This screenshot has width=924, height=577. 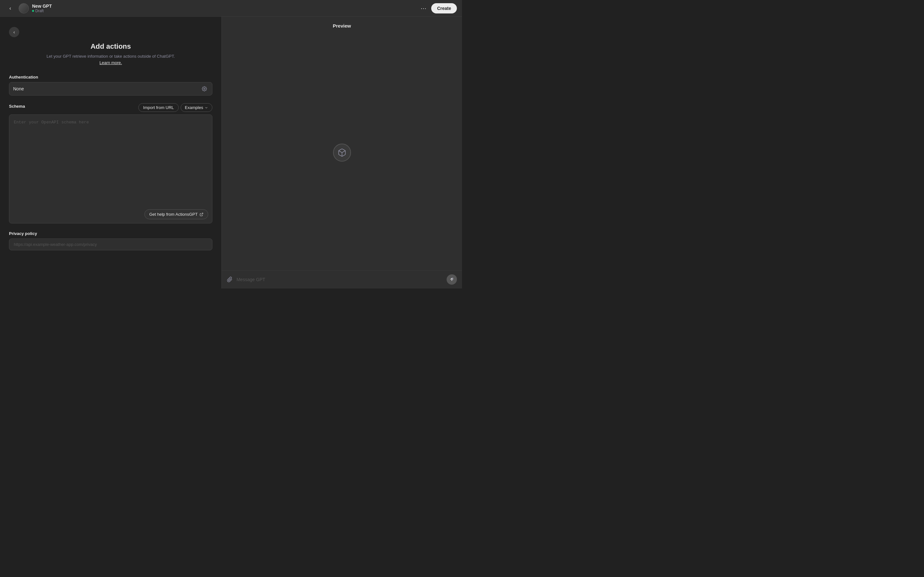 What do you see at coordinates (444, 8) in the screenshot?
I see `create-button: Create` at bounding box center [444, 8].